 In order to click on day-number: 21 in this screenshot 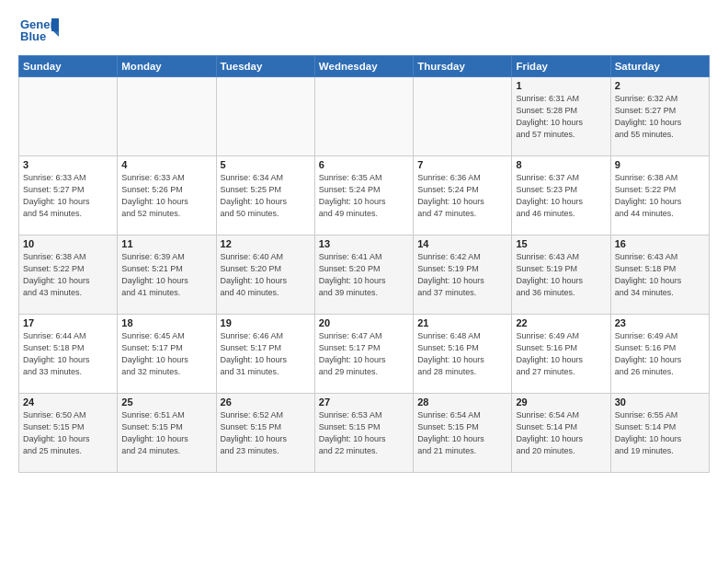, I will do `click(462, 323)`.